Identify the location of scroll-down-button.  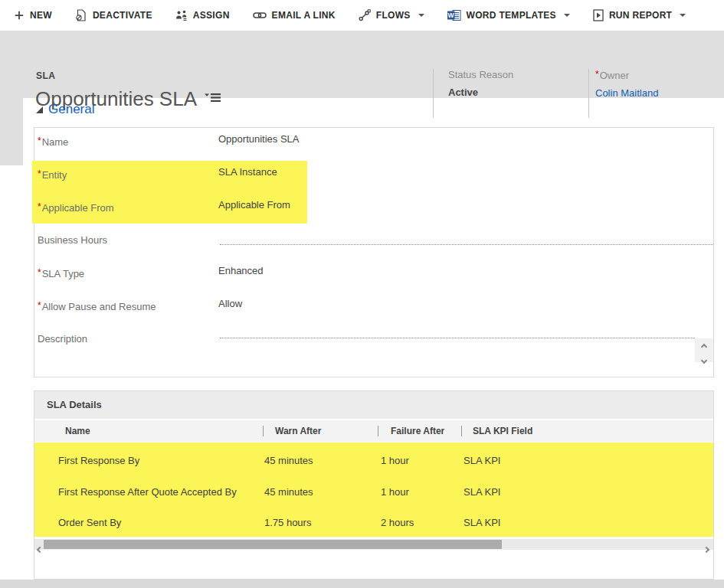
(704, 359).